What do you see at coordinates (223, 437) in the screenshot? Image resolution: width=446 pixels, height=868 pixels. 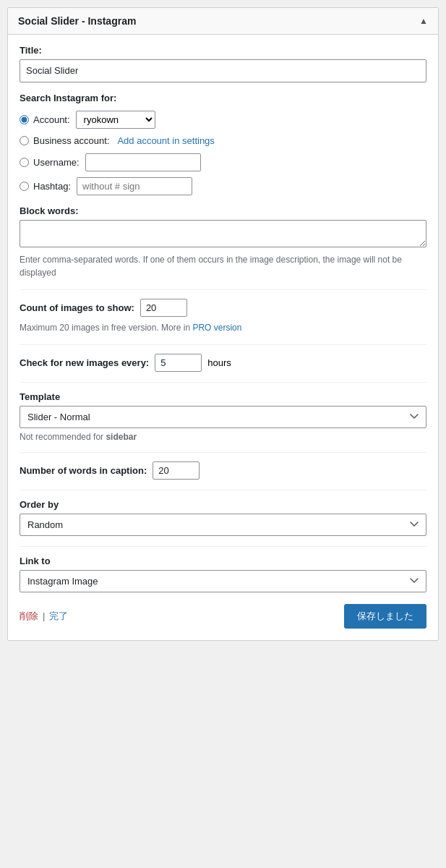 I see `template-note: Not recommended for sidebar` at bounding box center [223, 437].